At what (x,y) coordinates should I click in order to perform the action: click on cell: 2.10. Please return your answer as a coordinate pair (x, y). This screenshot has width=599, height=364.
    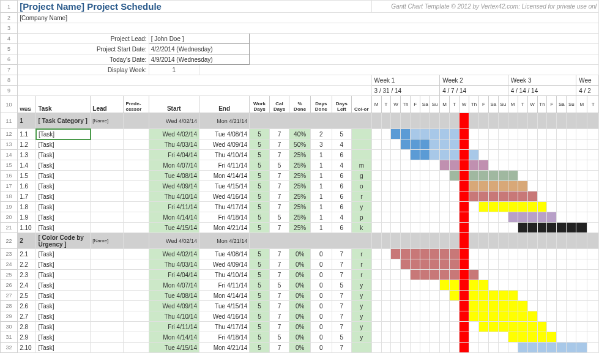
    Looking at the image, I should click on (27, 347).